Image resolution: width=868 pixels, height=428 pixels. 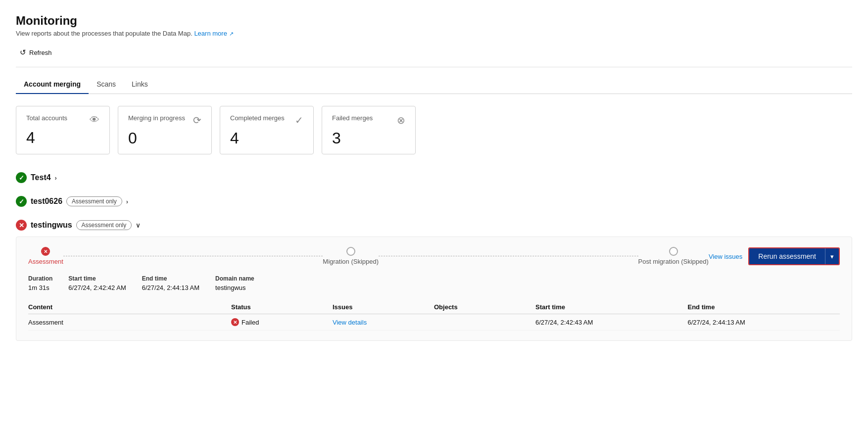 What do you see at coordinates (351, 251) in the screenshot?
I see `step-dot-migration` at bounding box center [351, 251].